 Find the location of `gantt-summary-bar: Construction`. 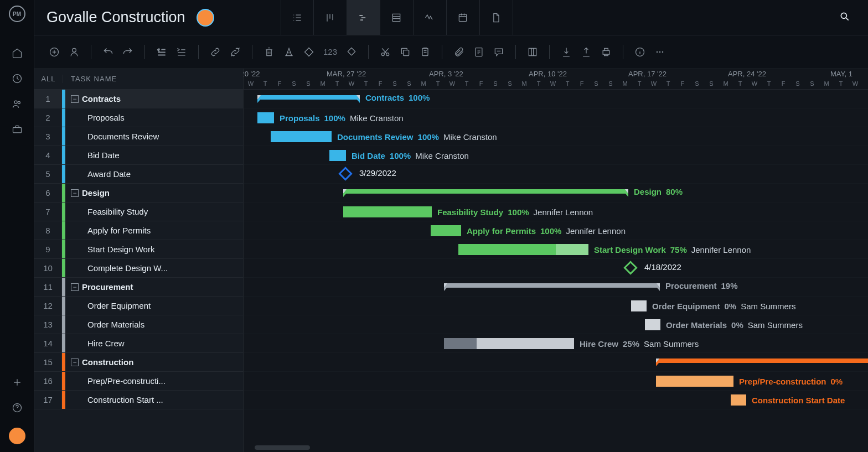

gantt-summary-bar: Construction is located at coordinates (762, 361).